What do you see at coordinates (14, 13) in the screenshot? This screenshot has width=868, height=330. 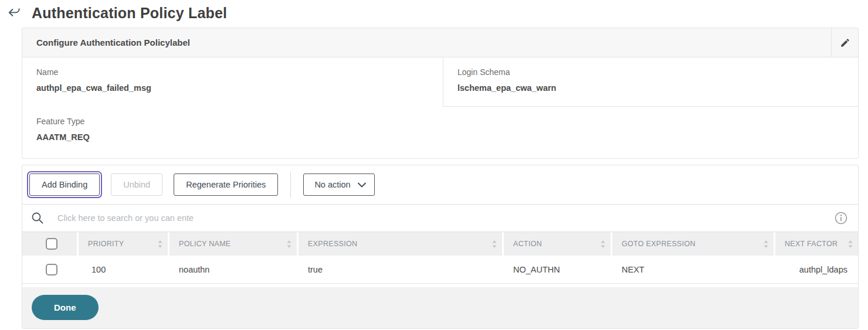 I see `back-button` at bounding box center [14, 13].